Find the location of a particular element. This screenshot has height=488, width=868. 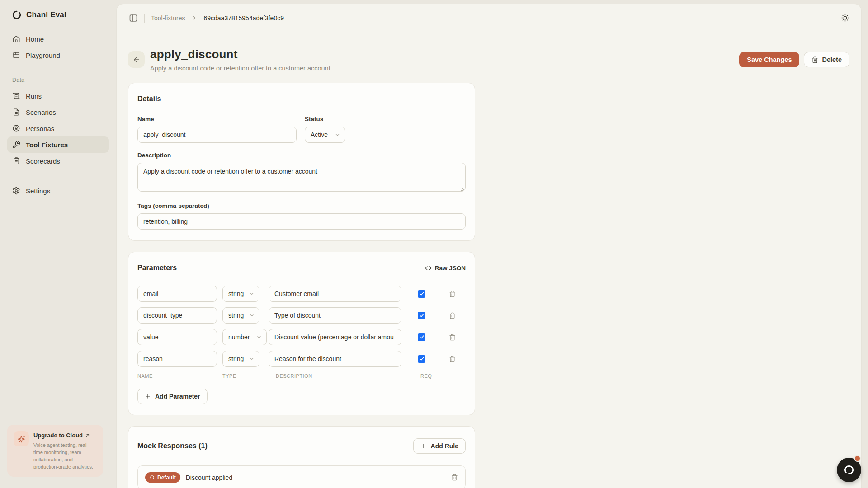

resize-grip is located at coordinates (462, 189).